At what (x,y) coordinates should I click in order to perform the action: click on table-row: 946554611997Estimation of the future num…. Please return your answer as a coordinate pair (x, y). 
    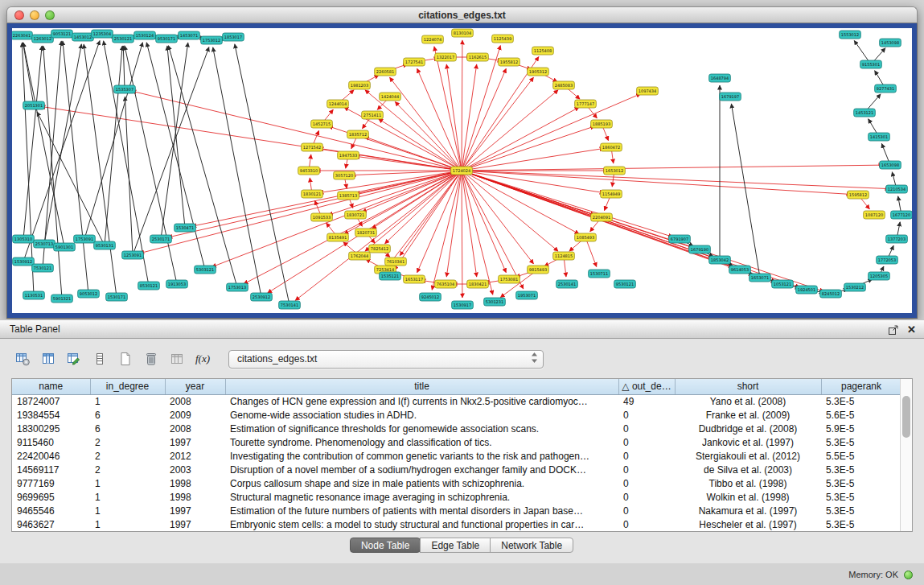
    Looking at the image, I should click on (457, 510).